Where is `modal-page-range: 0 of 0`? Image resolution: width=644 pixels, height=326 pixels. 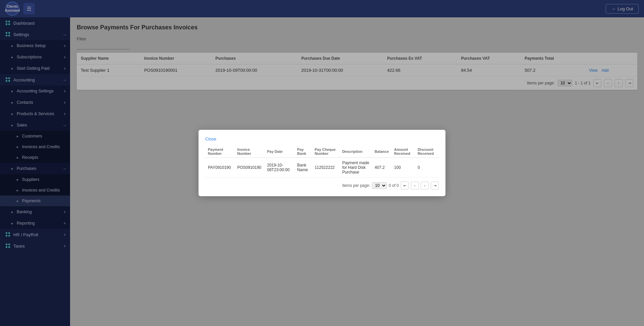
modal-page-range: 0 of 0 is located at coordinates (394, 186).